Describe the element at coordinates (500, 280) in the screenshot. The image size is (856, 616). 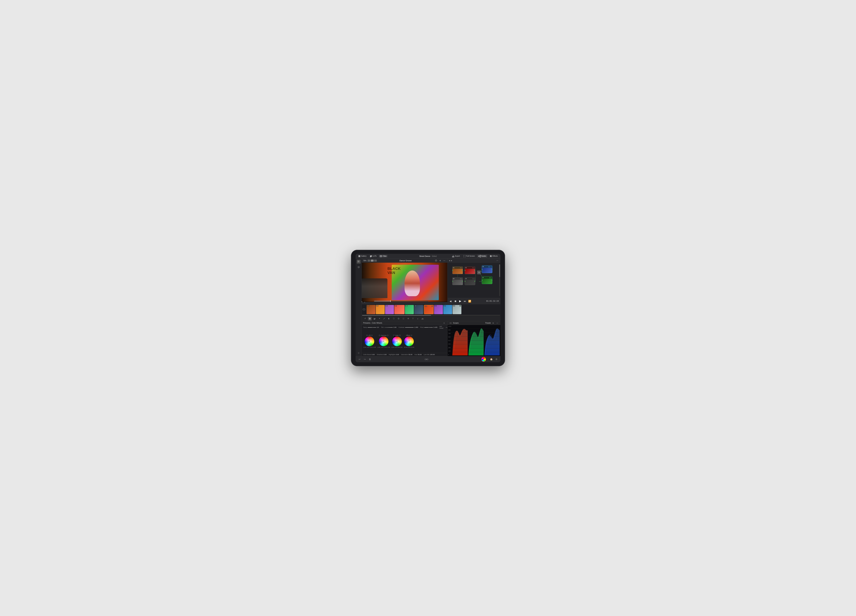
I see `nodes-scrollbar` at that location.